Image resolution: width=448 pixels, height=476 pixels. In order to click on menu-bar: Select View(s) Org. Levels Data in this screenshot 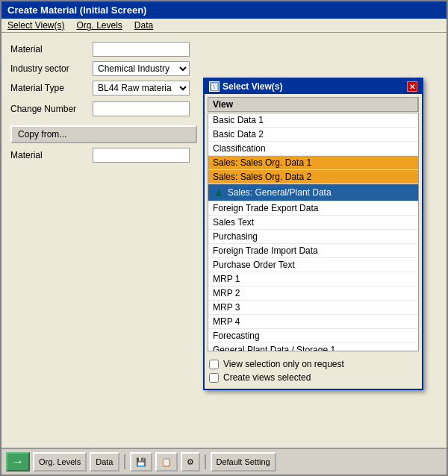, I will do `click(224, 25)`.